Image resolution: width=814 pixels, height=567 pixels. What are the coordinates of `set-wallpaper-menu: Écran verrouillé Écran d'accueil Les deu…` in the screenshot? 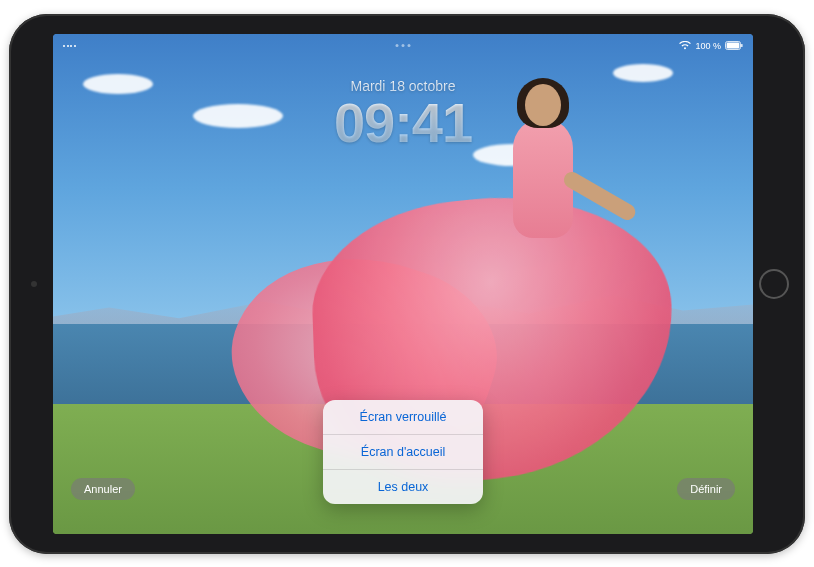 It's located at (403, 452).